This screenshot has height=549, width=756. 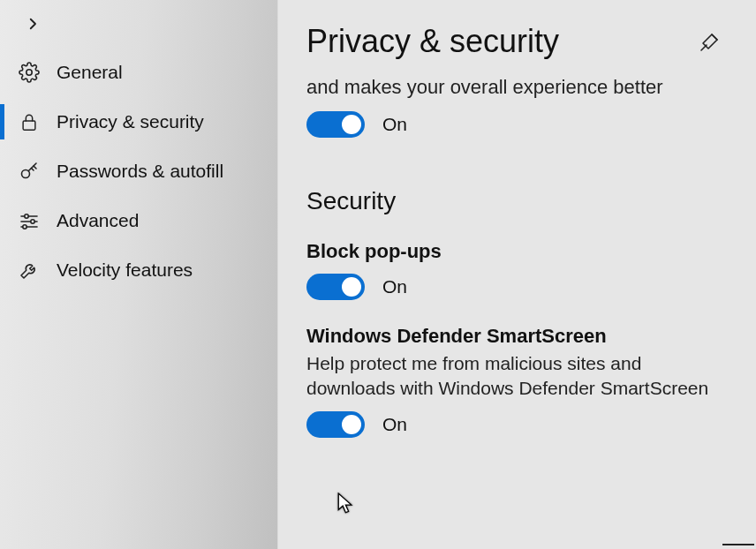 I want to click on toggle-previous, so click(x=336, y=124).